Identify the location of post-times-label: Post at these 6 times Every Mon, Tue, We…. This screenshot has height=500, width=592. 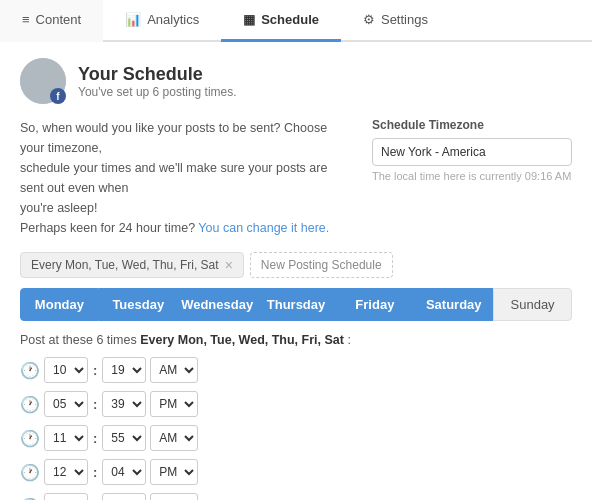
(296, 340).